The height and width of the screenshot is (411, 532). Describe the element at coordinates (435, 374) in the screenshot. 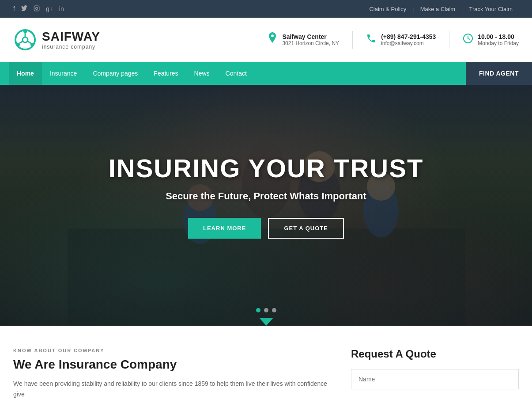

I see `quote-form: Request A Quote` at that location.